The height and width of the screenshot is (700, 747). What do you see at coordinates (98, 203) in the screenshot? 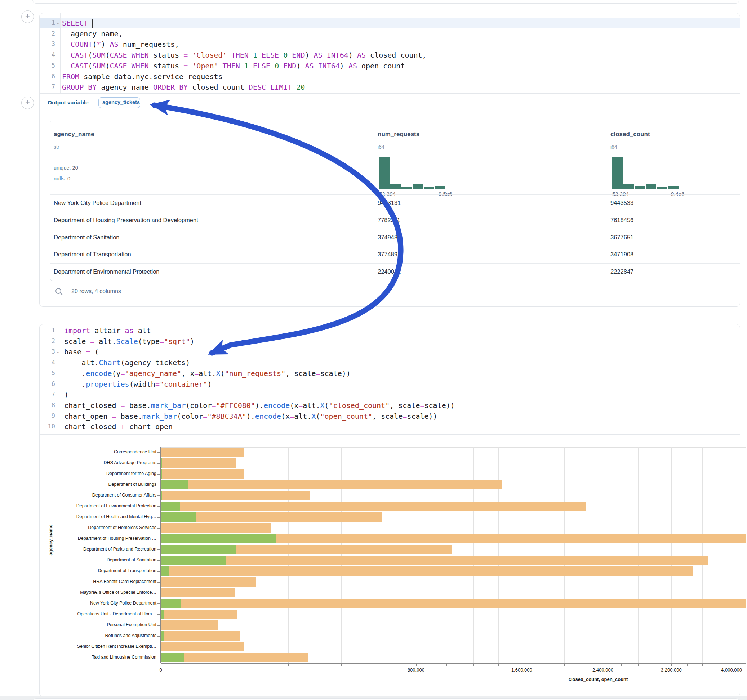
I see `table-cell: New York City Police Department` at bounding box center [98, 203].